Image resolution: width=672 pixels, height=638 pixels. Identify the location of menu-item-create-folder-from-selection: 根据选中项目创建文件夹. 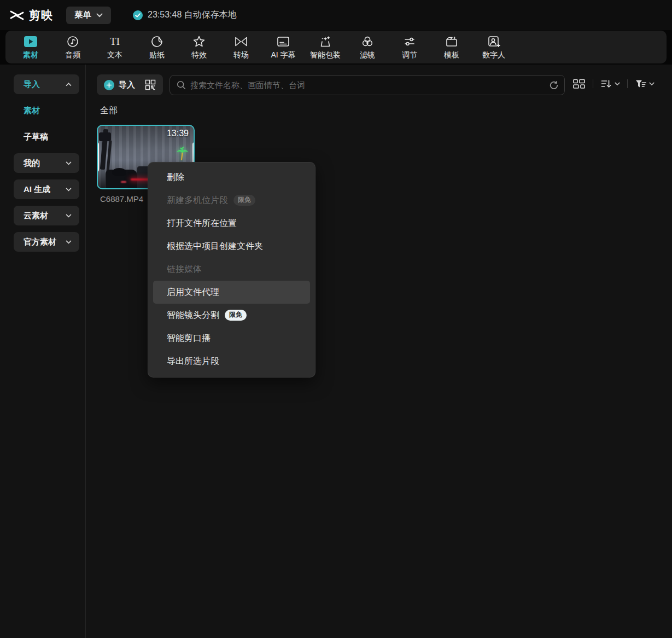
(232, 246).